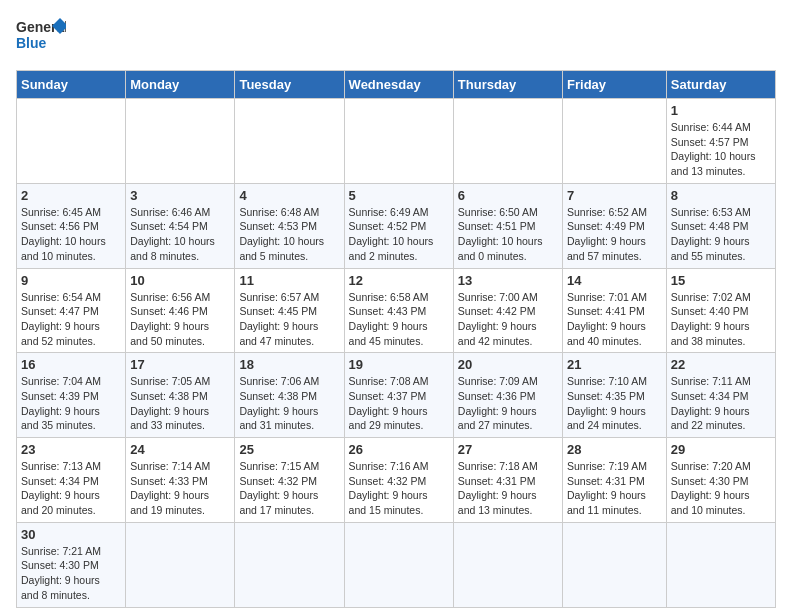 The width and height of the screenshot is (792, 612). I want to click on week-row-3: 16Sunrise: 7:04 AMSunset: 4:39 PMDayligh…, so click(396, 396).